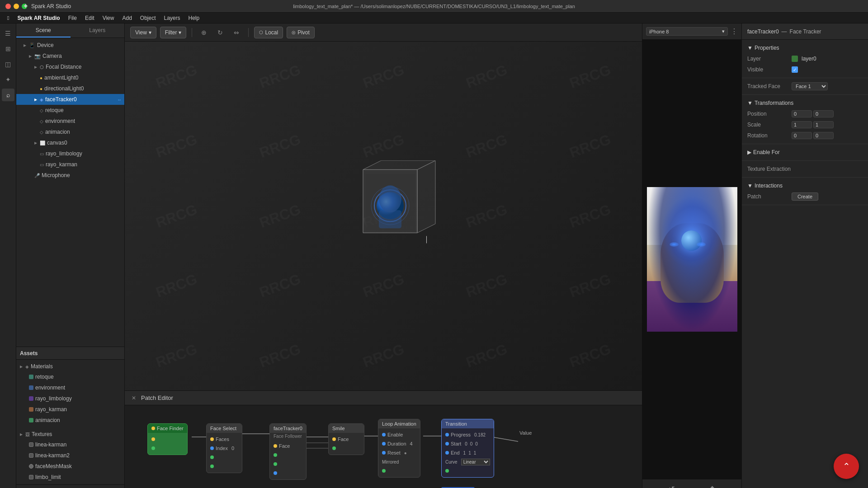 The width and height of the screenshot is (868, 488). What do you see at coordinates (71, 175) in the screenshot?
I see `tree-item-microphone: 🎤 Microphone` at bounding box center [71, 175].